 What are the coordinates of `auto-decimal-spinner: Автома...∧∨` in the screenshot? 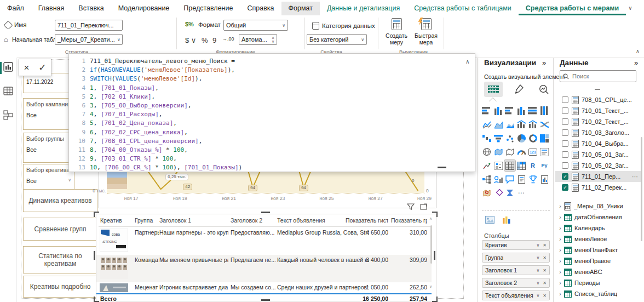 It's located at (258, 39).